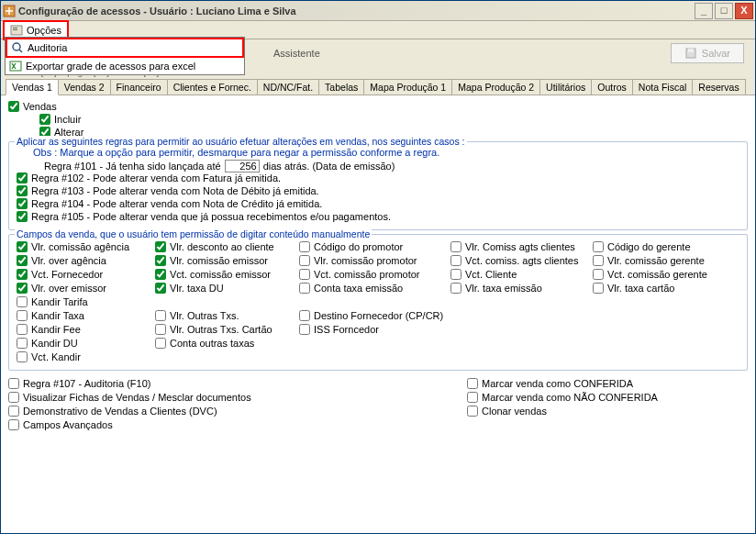  I want to click on tab-ndncfat: ND/NC/Fat., so click(288, 86).